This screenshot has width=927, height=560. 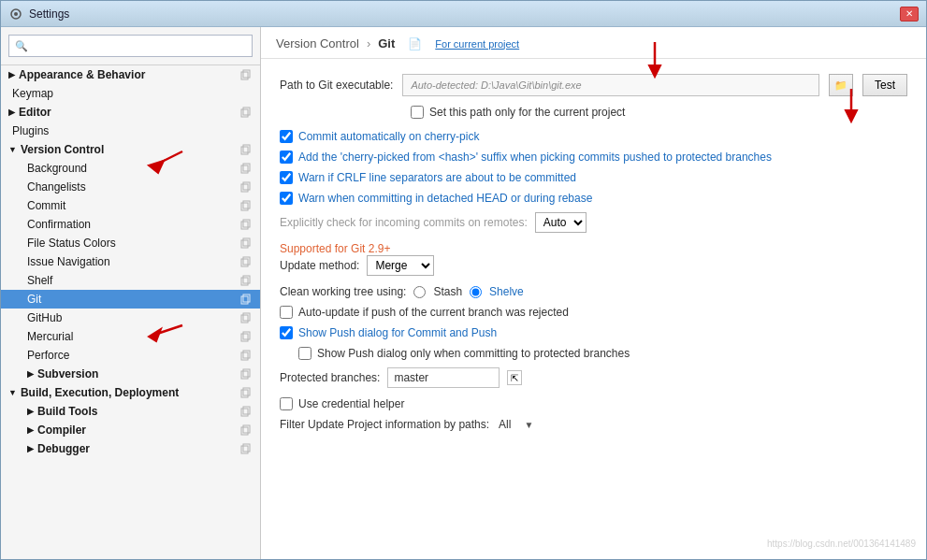 What do you see at coordinates (286, 157) in the screenshot?
I see `cherry-picked-suffix-checkbox` at bounding box center [286, 157].